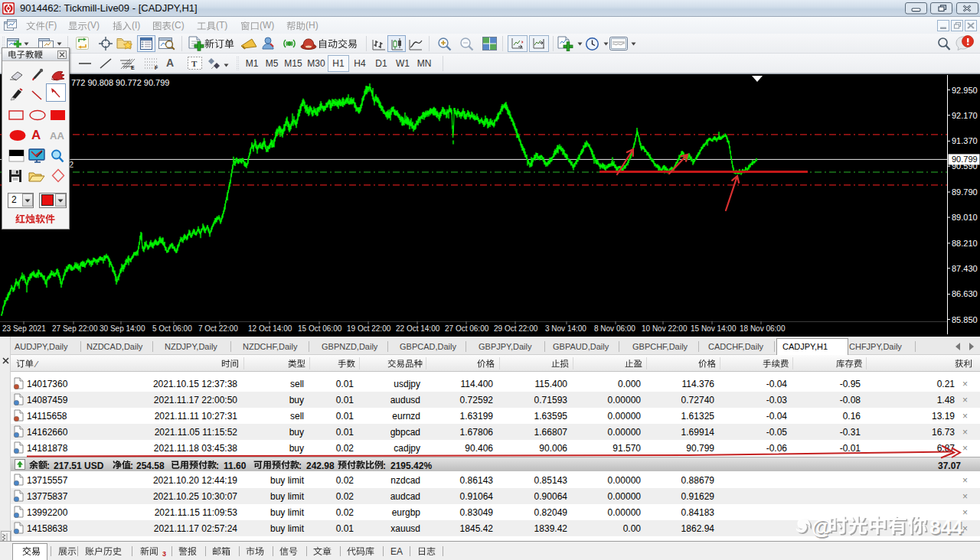  What do you see at coordinates (418, 329) in the screenshot?
I see `svg-text: 22 Oct 14:00` at bounding box center [418, 329].